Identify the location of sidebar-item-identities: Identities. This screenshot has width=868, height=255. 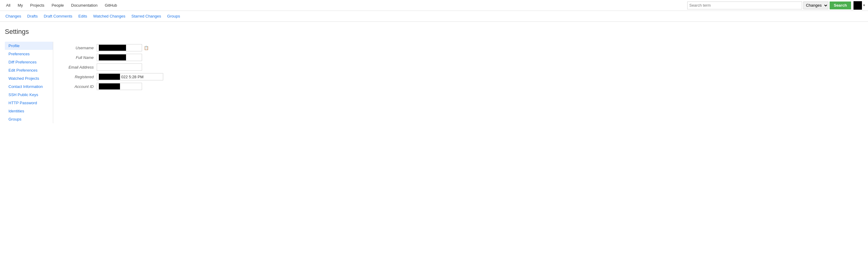
(29, 111).